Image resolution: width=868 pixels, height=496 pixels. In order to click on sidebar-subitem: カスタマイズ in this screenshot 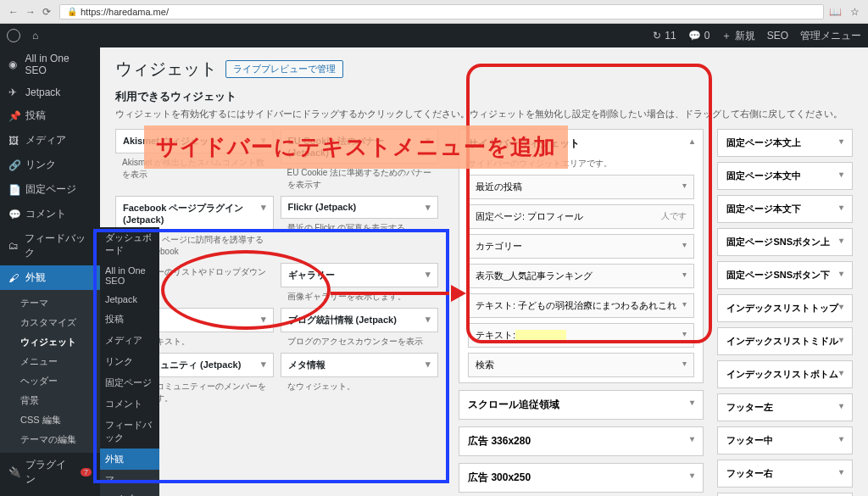, I will do `click(58, 322)`.